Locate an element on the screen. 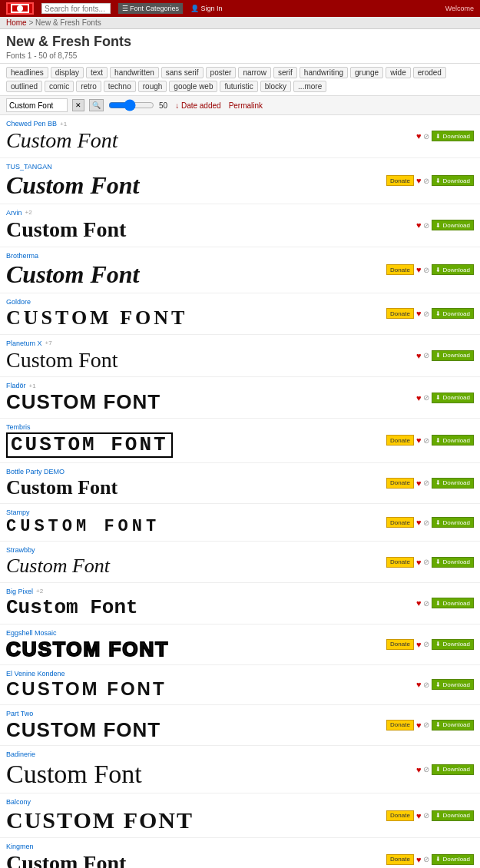 This screenshot has width=480, height=868. zoom-in-button: 🔍 is located at coordinates (97, 105).